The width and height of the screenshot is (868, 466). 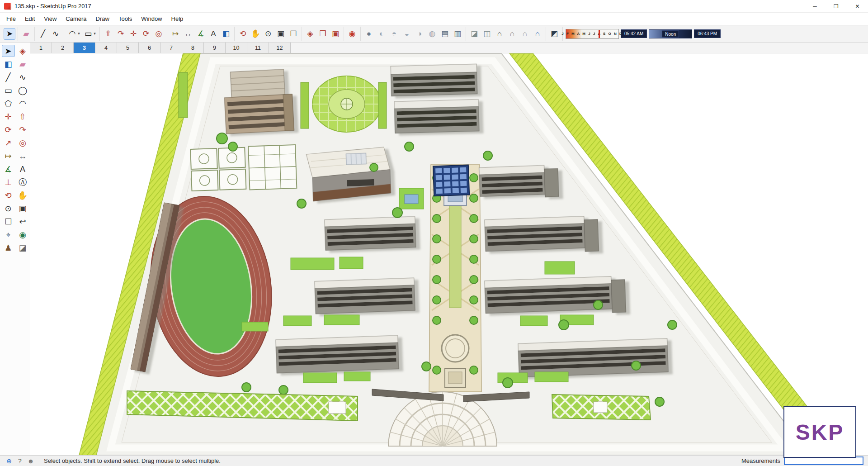 What do you see at coordinates (8, 234) in the screenshot?
I see `position-camera-icon: ⌖` at bounding box center [8, 234].